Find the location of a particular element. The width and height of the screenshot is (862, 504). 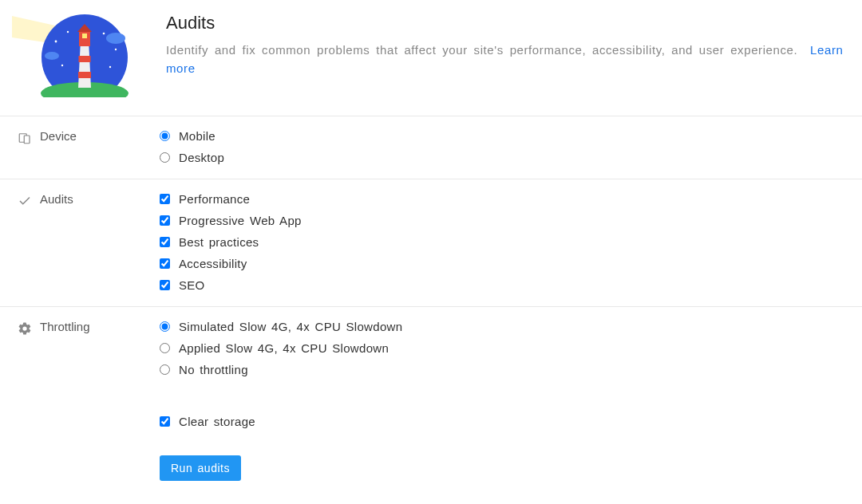

lighthouse-logo is located at coordinates (76, 54).